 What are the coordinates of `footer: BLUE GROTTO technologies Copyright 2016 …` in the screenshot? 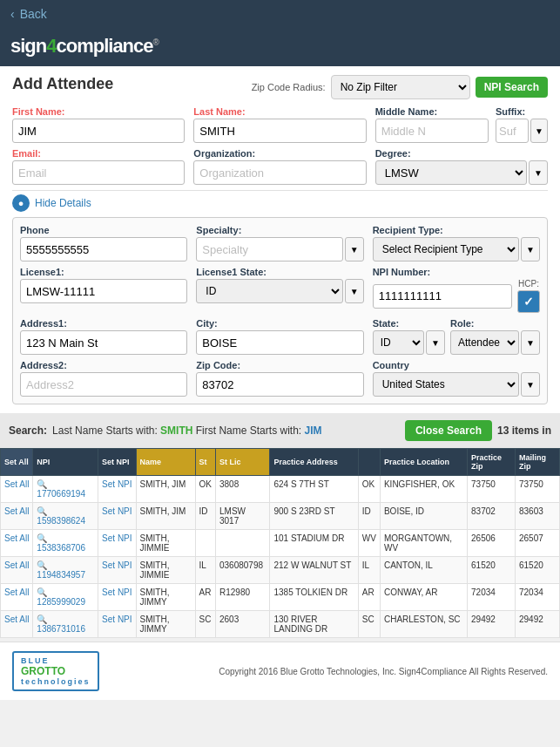 It's located at (280, 671).